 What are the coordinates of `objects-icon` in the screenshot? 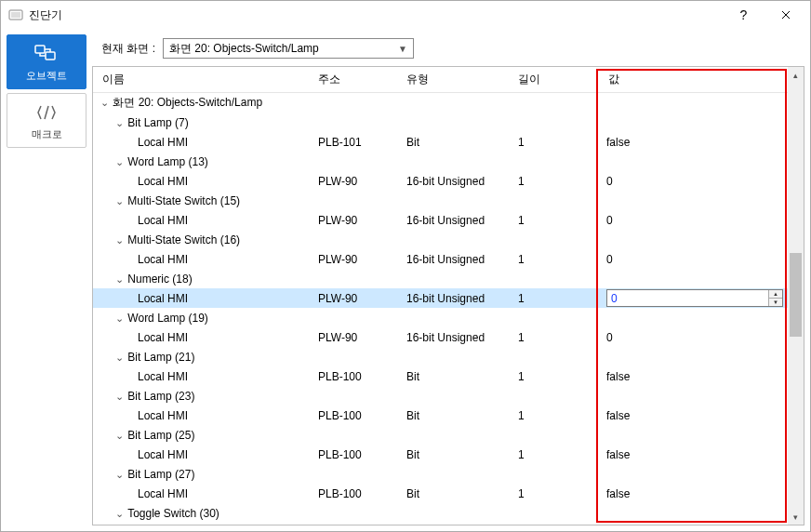 It's located at (47, 54).